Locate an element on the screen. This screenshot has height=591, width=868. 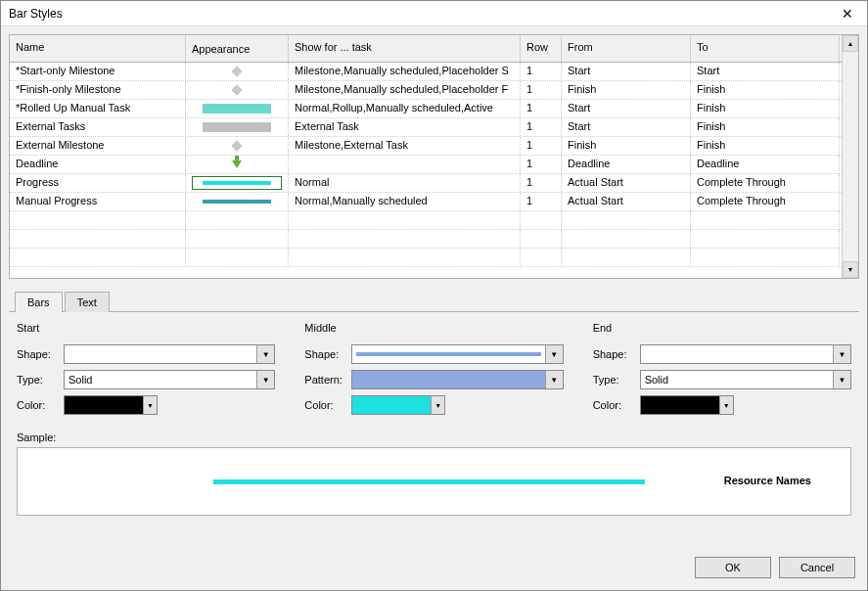
scroll-up-button: ▴ is located at coordinates (850, 43).